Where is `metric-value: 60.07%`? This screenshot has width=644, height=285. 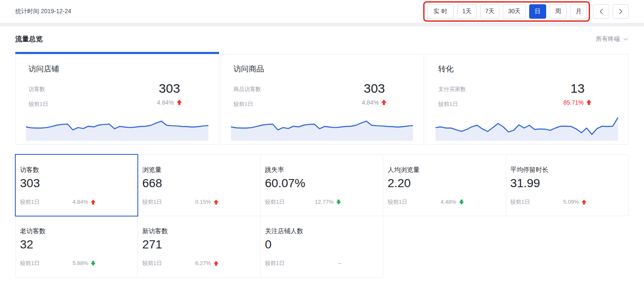
metric-value: 60.07% is located at coordinates (322, 184).